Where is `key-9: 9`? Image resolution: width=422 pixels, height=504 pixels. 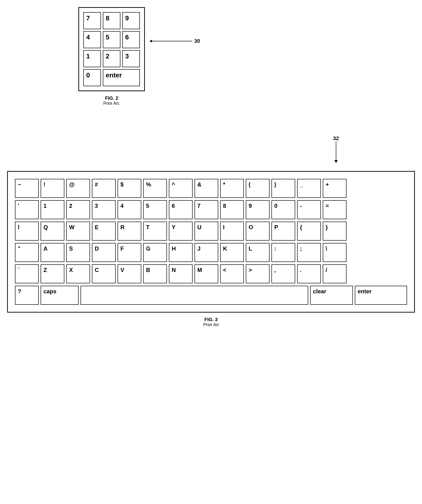
key-9: 9 is located at coordinates (258, 210).